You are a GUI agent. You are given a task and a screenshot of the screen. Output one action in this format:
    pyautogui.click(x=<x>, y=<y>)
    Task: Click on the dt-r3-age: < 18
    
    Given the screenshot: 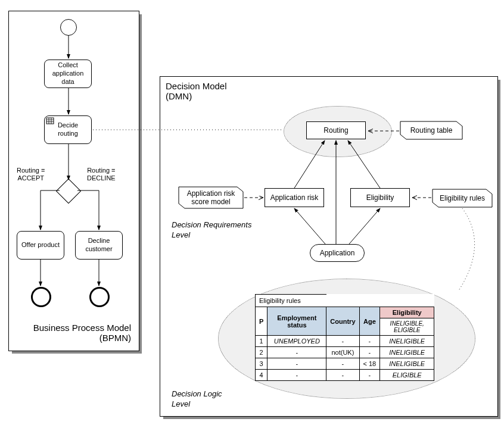 What is the action you would take?
    pyautogui.click(x=369, y=364)
    